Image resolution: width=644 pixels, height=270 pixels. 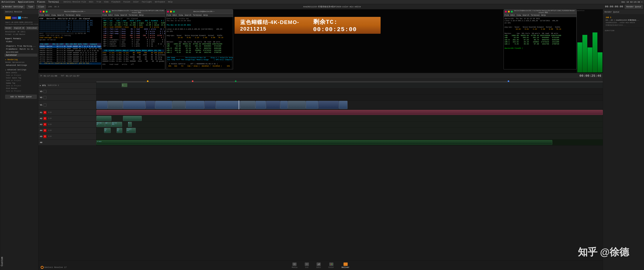 I want to click on menu-nv-file: File, so click(x=169, y=15).